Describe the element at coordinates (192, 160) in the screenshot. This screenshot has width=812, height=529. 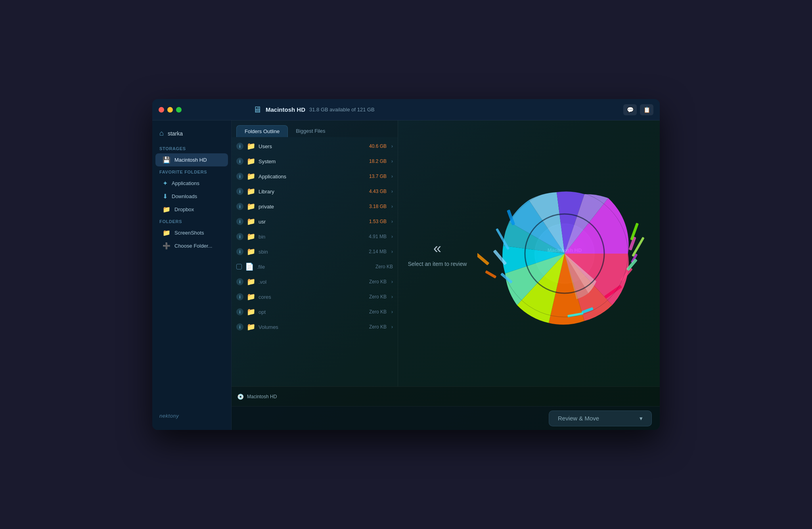
I see `sidebar-item-macintosh-hd: 💾 Macintosh HD` at that location.